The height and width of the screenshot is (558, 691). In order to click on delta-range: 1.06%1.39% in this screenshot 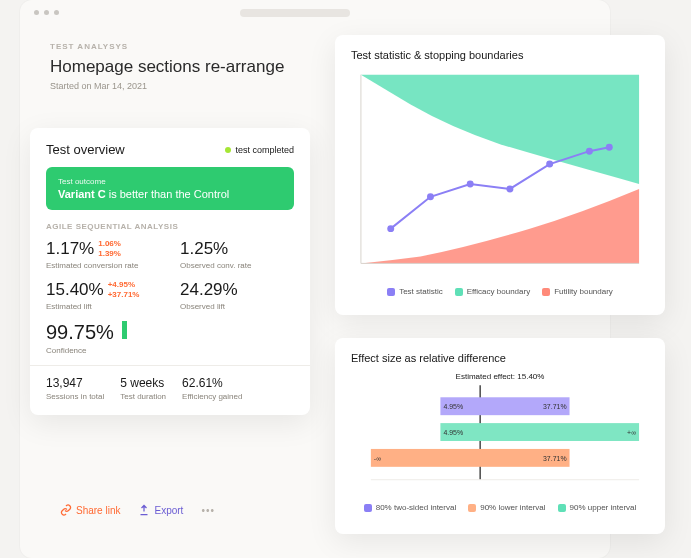, I will do `click(110, 248)`.